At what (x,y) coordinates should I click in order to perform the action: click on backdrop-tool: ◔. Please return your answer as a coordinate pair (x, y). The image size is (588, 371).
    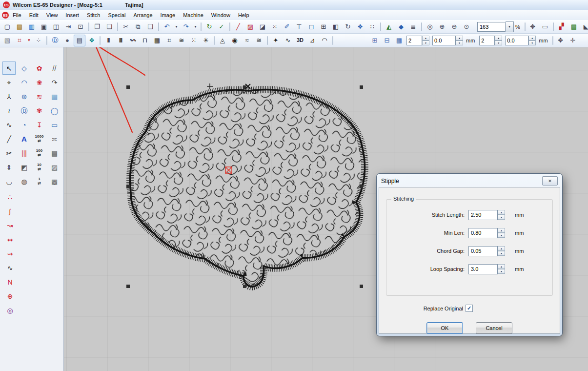
    Looking at the image, I should click on (24, 125).